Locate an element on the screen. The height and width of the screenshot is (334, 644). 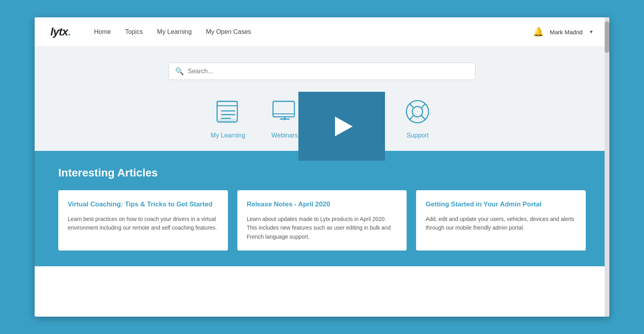
navbar: lytx. Home Topics My Learning My Open Ca… is located at coordinates (322, 32).